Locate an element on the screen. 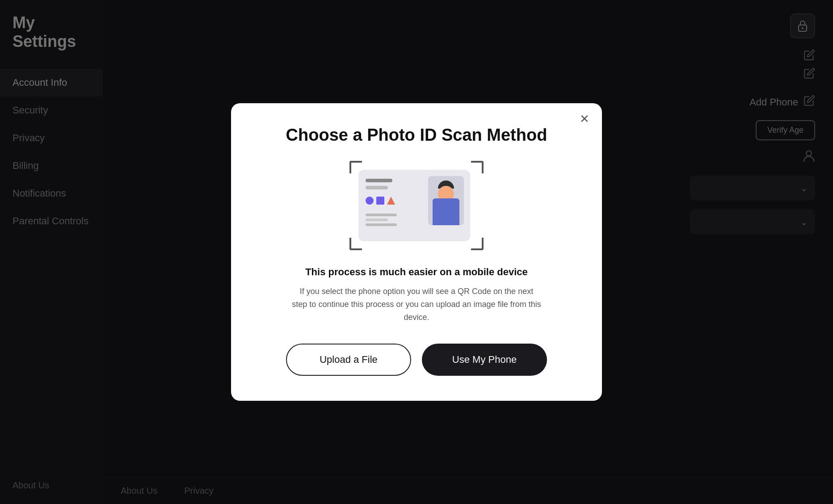 The width and height of the screenshot is (833, 504). id-illustration is located at coordinates (416, 206).